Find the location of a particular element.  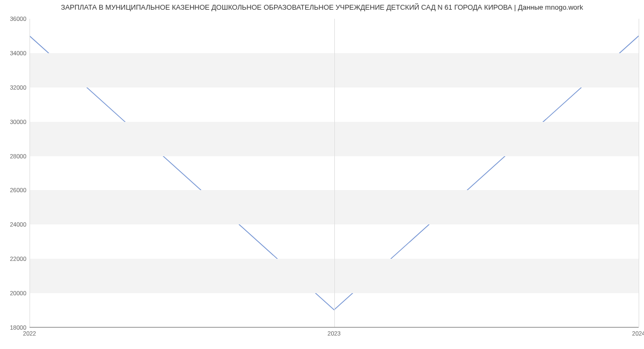

y-tick-label: 20000 is located at coordinates (19, 293).